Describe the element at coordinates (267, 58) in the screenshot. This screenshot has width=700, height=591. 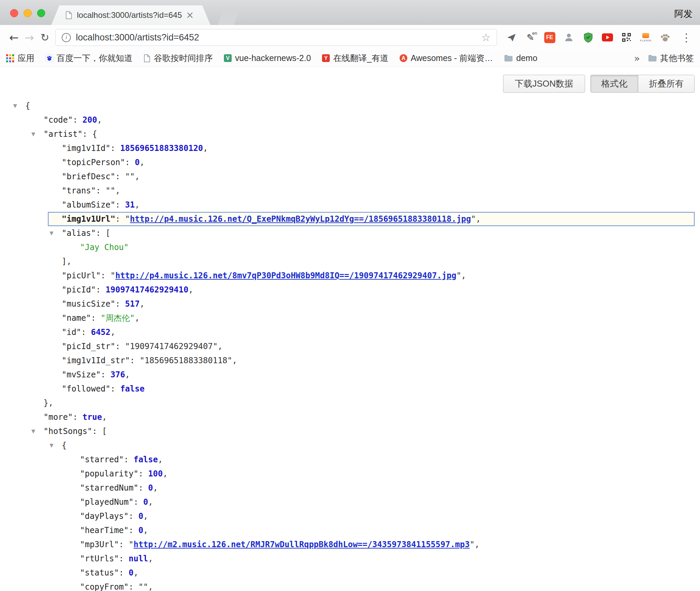
I see `bookmark-vue-hackernews: V vue-hackernews-2.0` at that location.